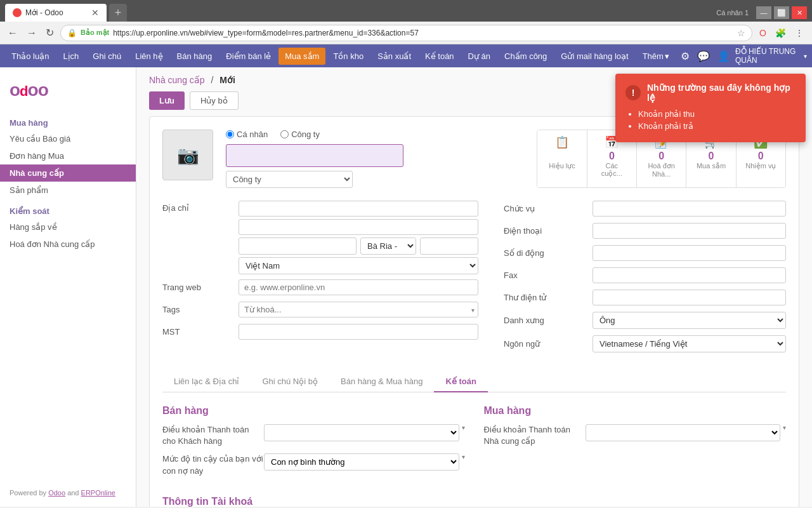 The height and width of the screenshot is (508, 812). What do you see at coordinates (177, 80) in the screenshot?
I see `breadcrumb-parent: Nhà cung cấp` at bounding box center [177, 80].